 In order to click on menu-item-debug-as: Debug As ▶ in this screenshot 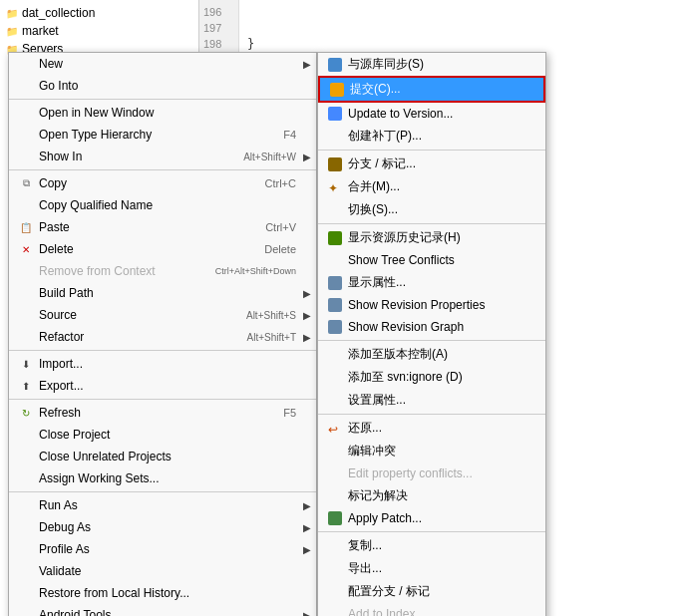, I will do `click(163, 527)`.